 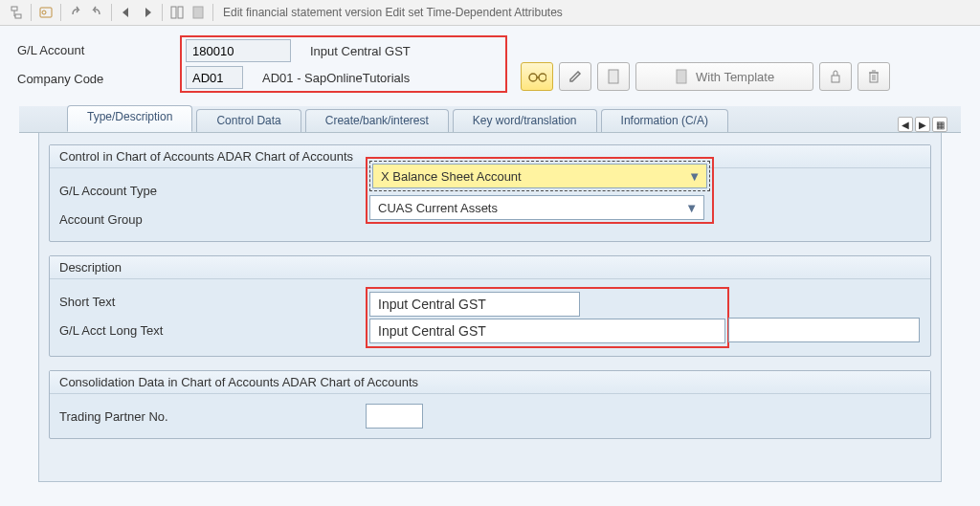 What do you see at coordinates (212, 417) in the screenshot?
I see `trading-partner-label: Trading Partner No.` at bounding box center [212, 417].